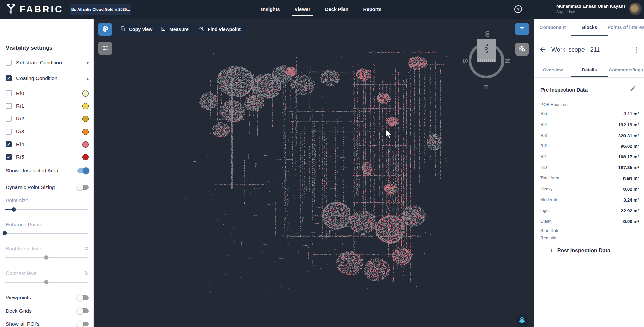 The width and height of the screenshot is (644, 327). I want to click on kebab-menu-icon: ⋮, so click(637, 50).